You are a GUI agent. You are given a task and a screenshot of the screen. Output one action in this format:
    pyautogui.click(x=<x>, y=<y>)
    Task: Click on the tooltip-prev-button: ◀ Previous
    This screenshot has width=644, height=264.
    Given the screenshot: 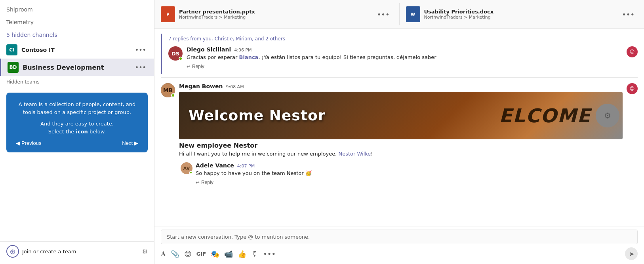 What is the action you would take?
    pyautogui.click(x=29, y=143)
    